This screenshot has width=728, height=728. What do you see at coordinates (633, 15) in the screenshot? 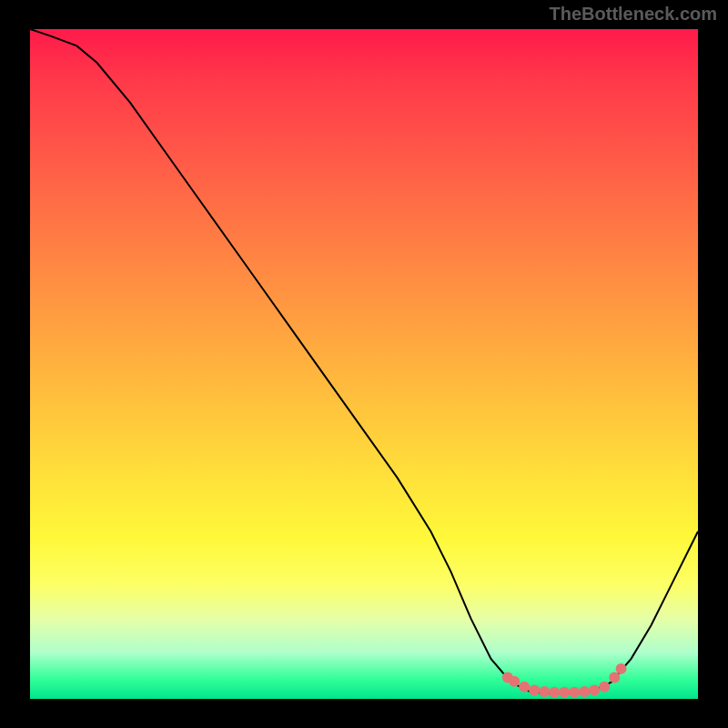
I see `watermark-label: TheBottleneck.com` at bounding box center [633, 15].